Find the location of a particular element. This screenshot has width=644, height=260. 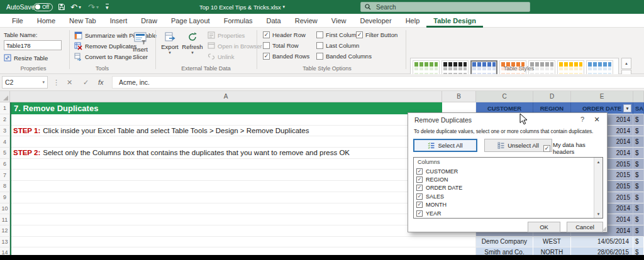

row-number: 11 is located at coordinates (5, 220).